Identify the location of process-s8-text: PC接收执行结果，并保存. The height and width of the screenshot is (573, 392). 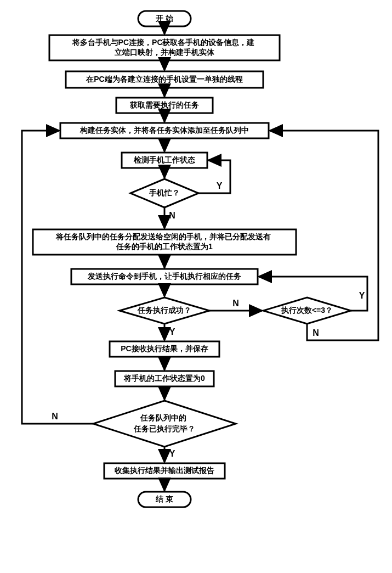
(164, 349).